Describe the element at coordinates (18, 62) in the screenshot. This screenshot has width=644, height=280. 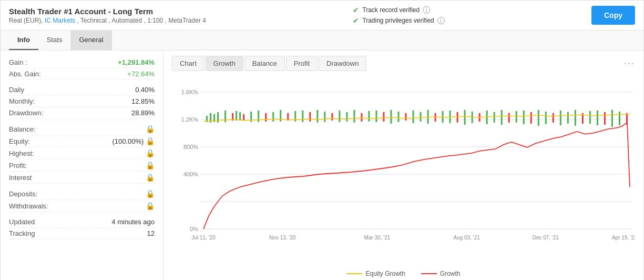
I see `gain-label: Gain :` at that location.